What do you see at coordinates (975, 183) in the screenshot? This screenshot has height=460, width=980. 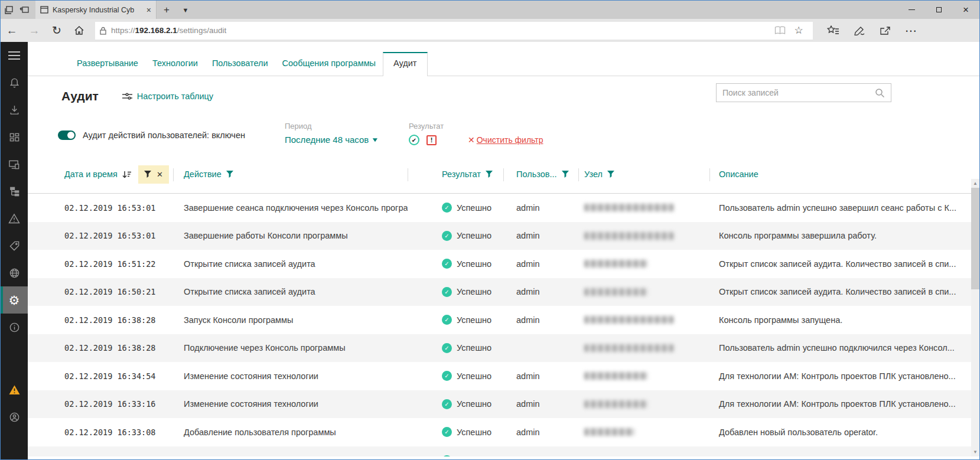 I see `scroll-up-icon: ▲` at bounding box center [975, 183].